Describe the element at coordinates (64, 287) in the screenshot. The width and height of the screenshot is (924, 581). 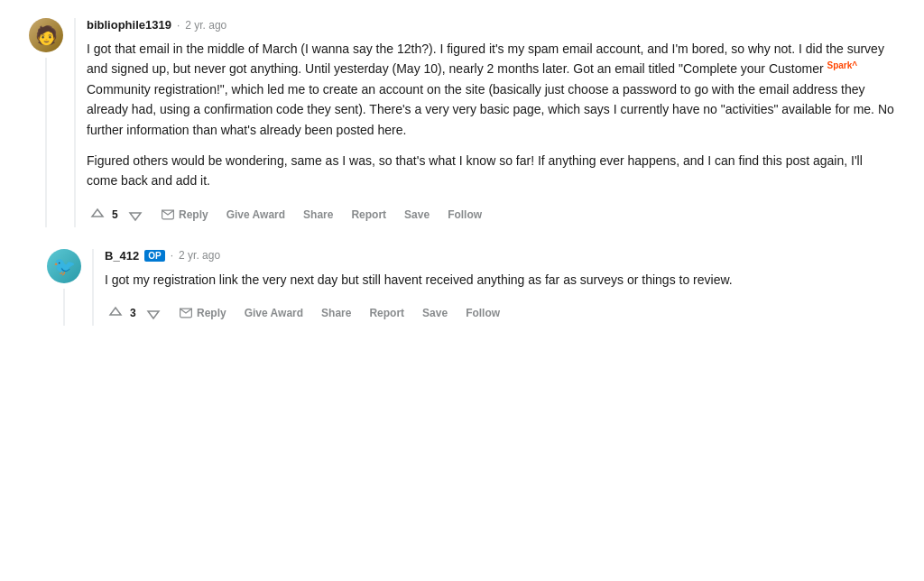
I see `comment-left-col: 🐦` at that location.